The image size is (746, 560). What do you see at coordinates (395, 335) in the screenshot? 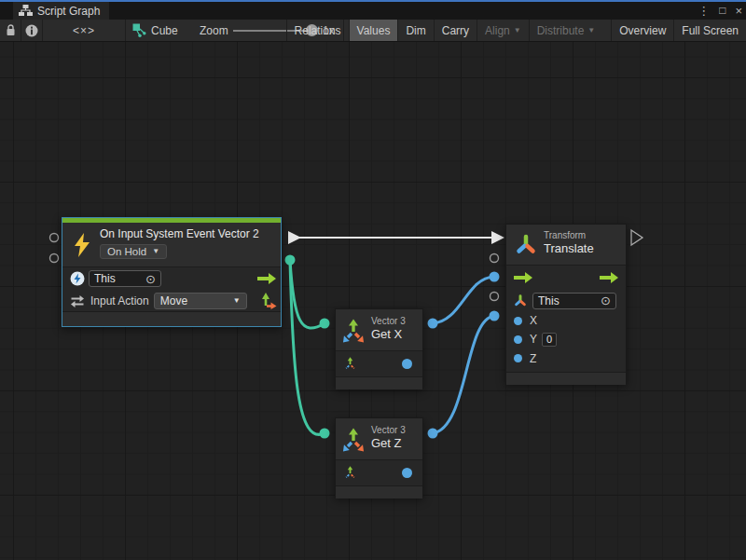
I see `getx-node-title: Get X` at bounding box center [395, 335].